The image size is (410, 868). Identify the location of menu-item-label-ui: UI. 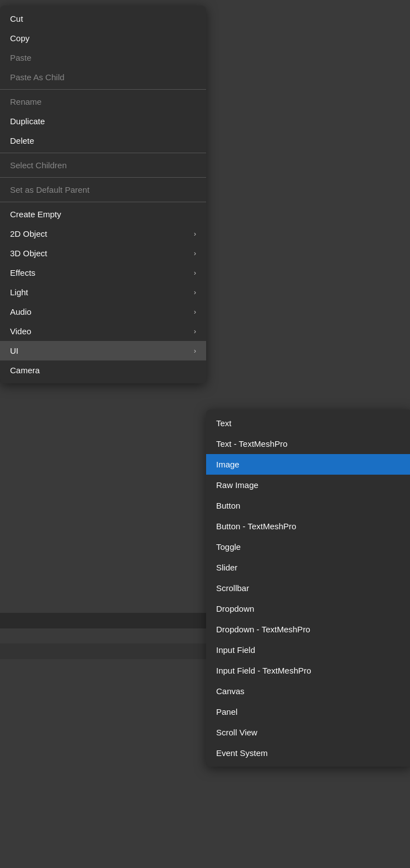
(14, 351).